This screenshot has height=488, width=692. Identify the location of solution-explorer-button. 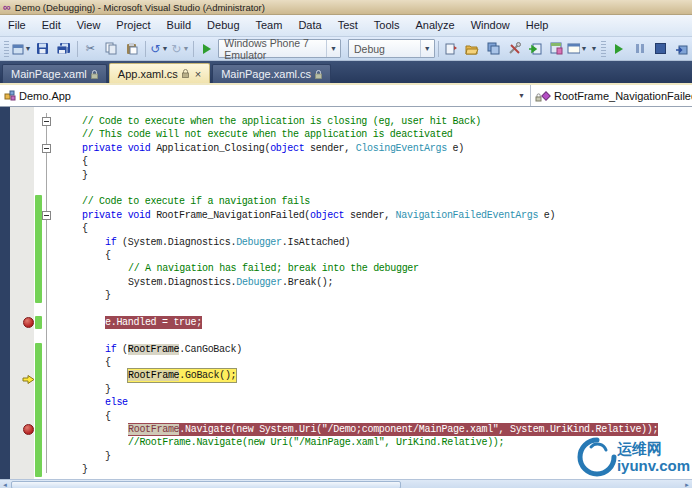
(451, 48).